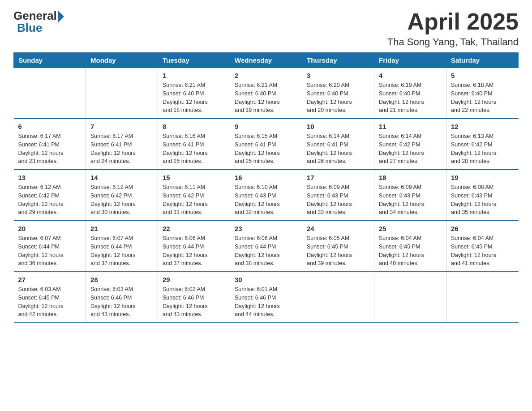  Describe the element at coordinates (266, 228) in the screenshot. I see `day-number: 23` at that location.